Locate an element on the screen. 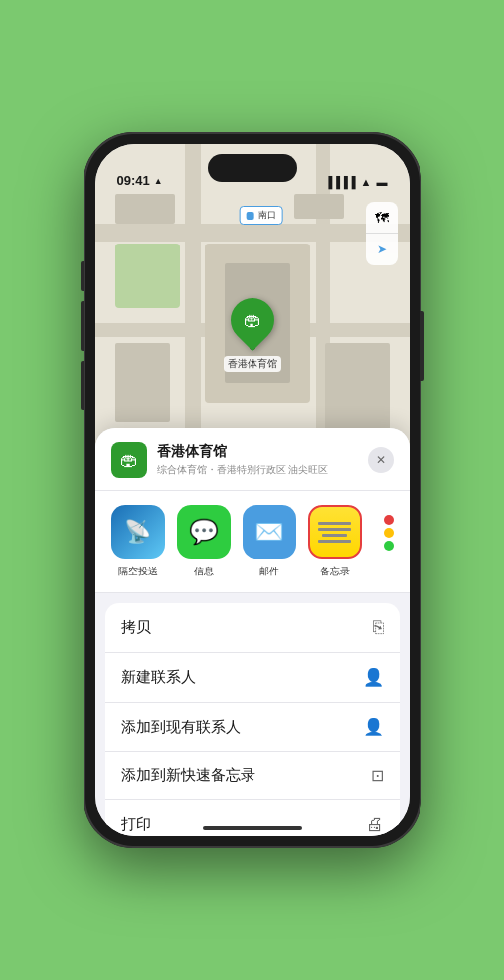  volume-silent-button is located at coordinates (83, 276).